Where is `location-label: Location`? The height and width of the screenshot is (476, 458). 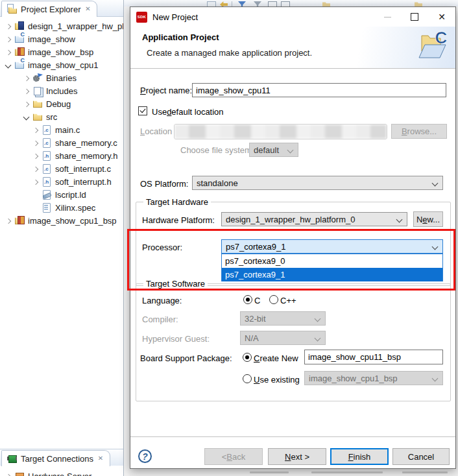
location-label: Location is located at coordinates (156, 131).